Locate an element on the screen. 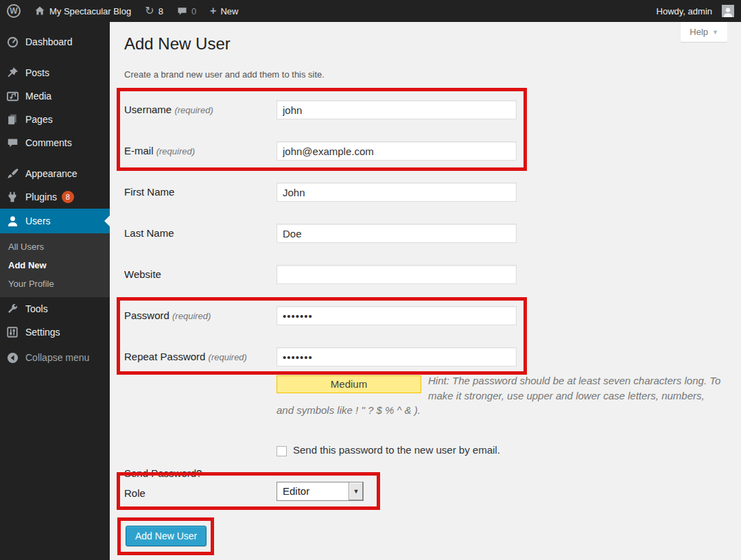  first-name-field is located at coordinates (397, 192).